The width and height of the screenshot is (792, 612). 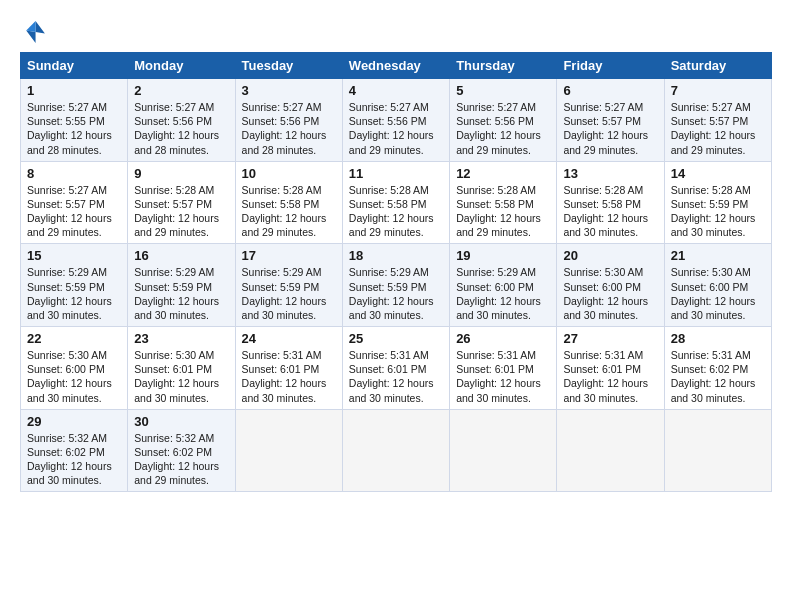 I want to click on col-header-saturday: Saturday, so click(x=718, y=66).